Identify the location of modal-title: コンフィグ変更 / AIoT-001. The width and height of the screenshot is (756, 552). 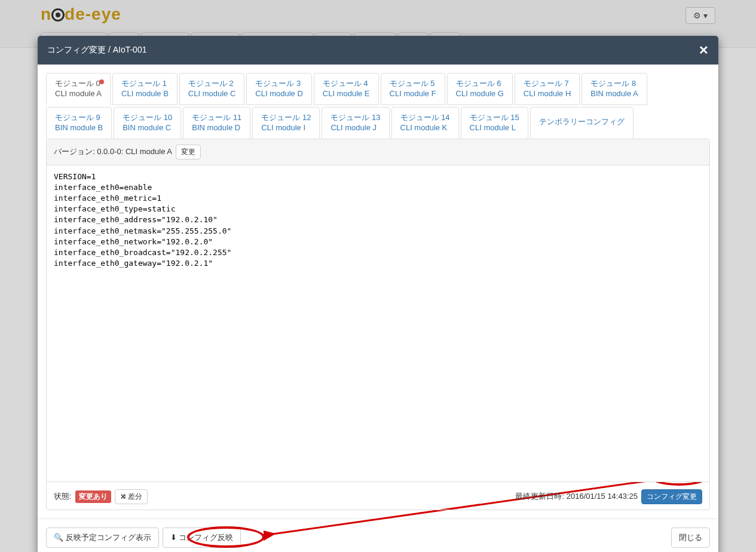
(97, 47).